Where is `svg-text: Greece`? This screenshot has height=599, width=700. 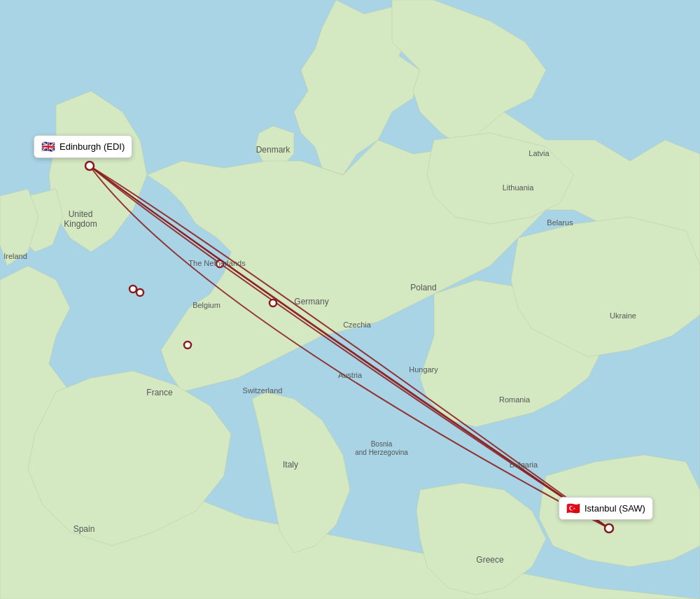 svg-text: Greece is located at coordinates (490, 560).